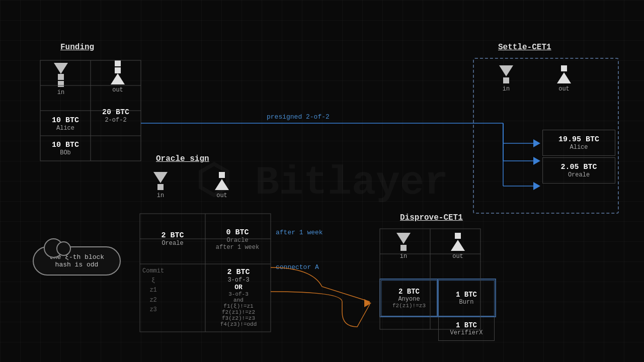 The height and width of the screenshot is (362, 644). Describe the element at coordinates (153, 291) in the screenshot. I see `commit-label: Commitξz1z2z3` at that location.